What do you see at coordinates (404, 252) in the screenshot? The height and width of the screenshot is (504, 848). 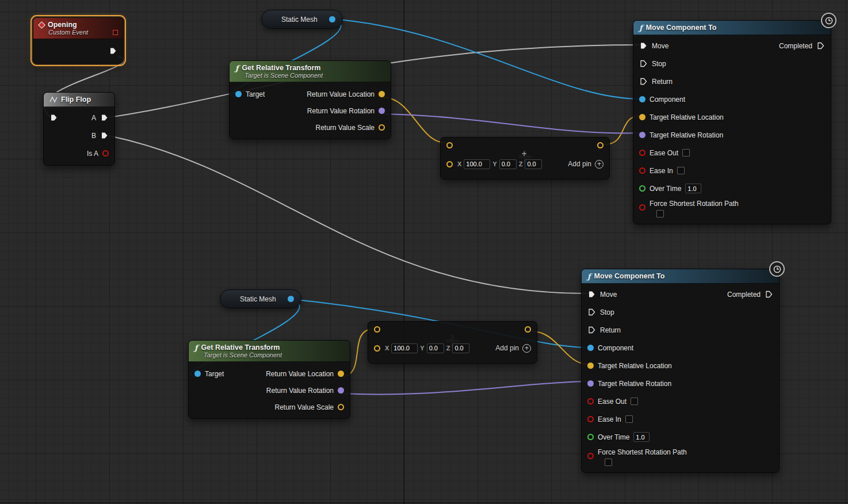 I see `grid-origin-line-vertical` at bounding box center [404, 252].